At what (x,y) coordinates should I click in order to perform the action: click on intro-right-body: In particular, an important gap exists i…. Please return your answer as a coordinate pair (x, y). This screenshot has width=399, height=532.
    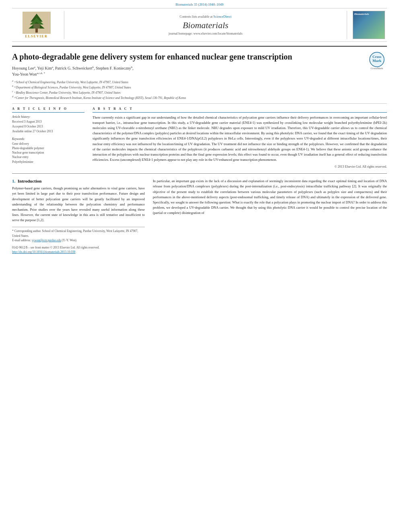
    Looking at the image, I should click on (270, 197).